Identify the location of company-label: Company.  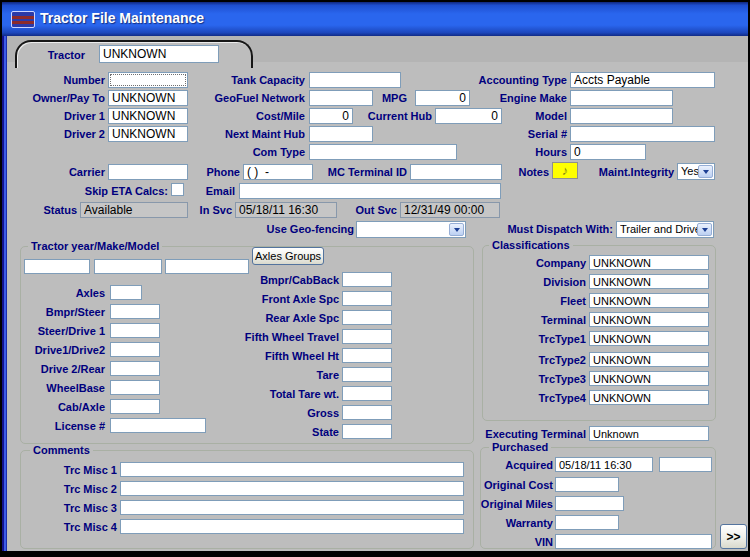
(534, 264).